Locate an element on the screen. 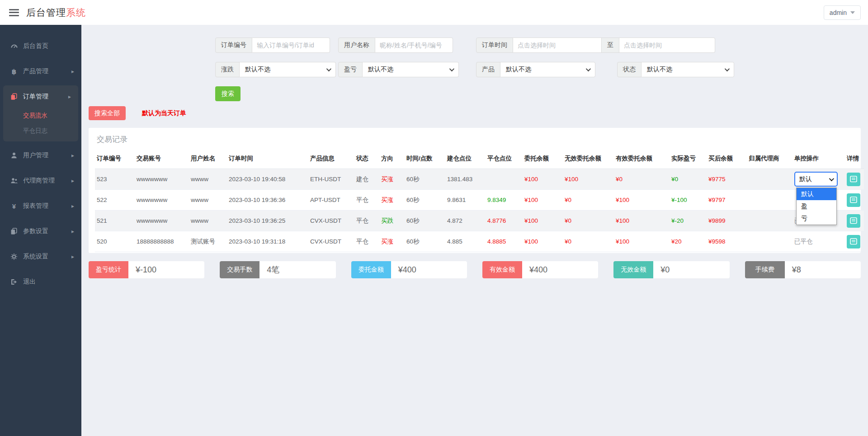 The image size is (868, 436). sidebar-item-label: 退出 is located at coordinates (29, 282).